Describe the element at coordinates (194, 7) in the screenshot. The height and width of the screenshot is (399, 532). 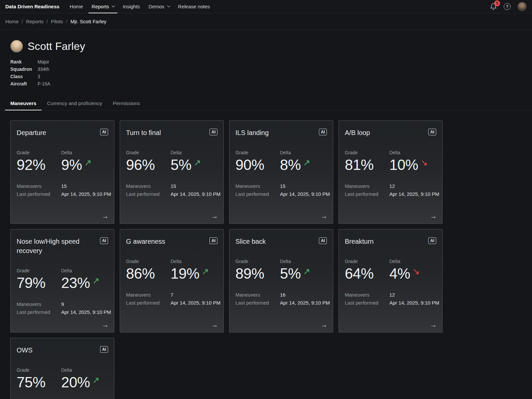
I see `nav-item-release-notes: Release notes` at that location.